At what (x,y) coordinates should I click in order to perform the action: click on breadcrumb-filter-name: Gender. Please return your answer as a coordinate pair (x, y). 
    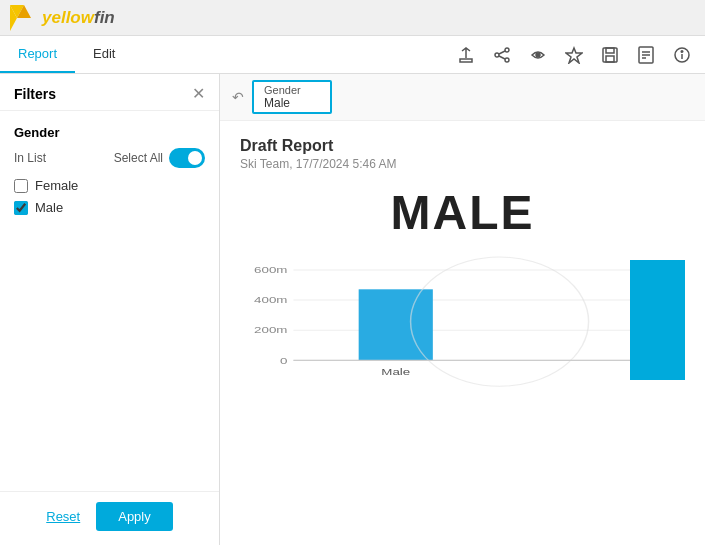
    Looking at the image, I should click on (292, 90).